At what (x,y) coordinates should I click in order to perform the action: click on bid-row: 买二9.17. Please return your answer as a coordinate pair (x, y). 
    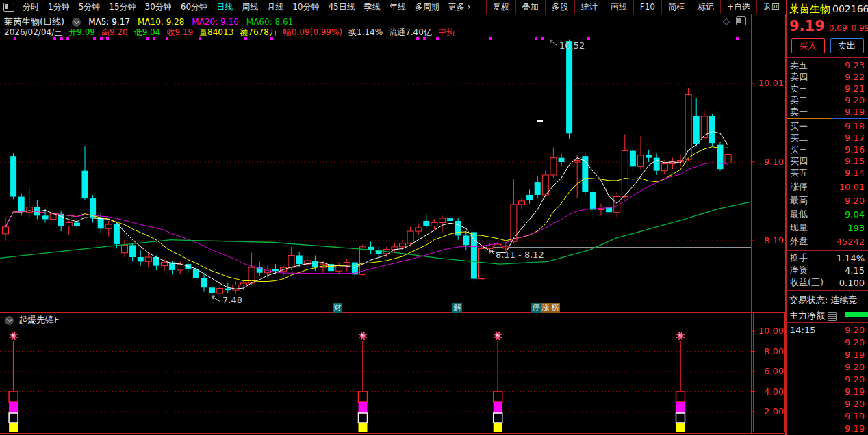
    Looking at the image, I should click on (827, 138).